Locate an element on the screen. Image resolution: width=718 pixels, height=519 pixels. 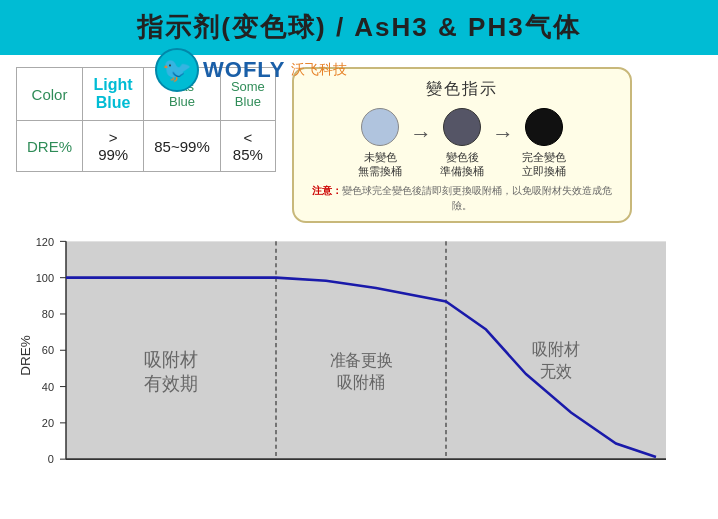
svg-text: 40 is located at coordinates (48, 386).